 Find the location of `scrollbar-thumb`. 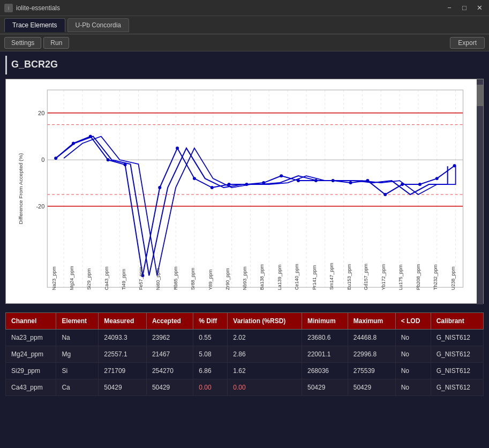

scrollbar-thumb is located at coordinates (480, 95).